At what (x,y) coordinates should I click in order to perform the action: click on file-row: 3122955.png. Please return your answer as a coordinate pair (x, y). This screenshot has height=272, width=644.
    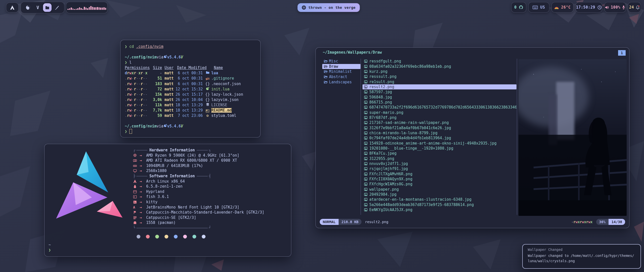
    Looking at the image, I should click on (439, 159).